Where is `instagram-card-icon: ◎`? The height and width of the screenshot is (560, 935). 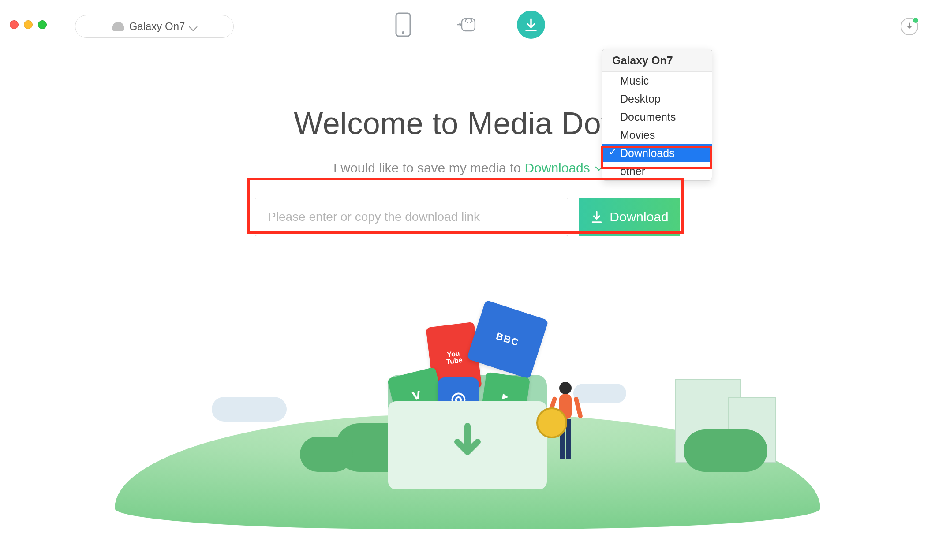 instagram-card-icon: ◎ is located at coordinates (458, 398).